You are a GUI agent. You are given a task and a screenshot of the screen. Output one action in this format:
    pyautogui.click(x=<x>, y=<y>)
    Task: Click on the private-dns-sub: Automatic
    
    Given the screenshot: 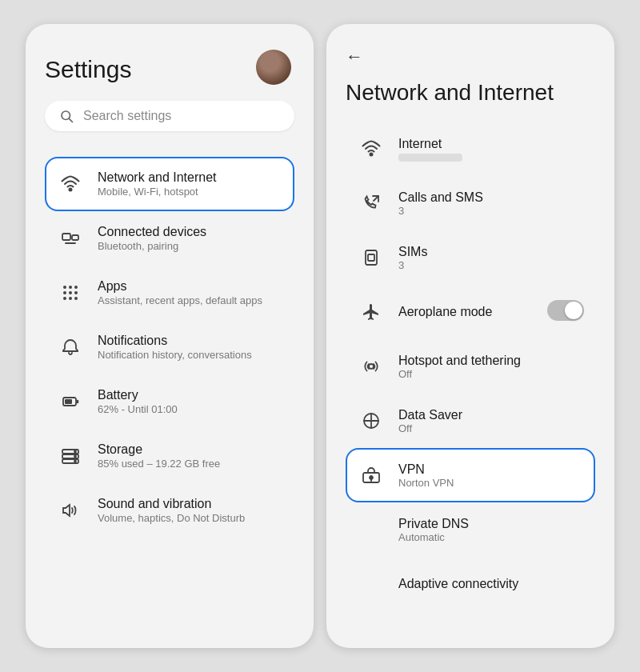 What is the action you would take?
    pyautogui.click(x=491, y=538)
    